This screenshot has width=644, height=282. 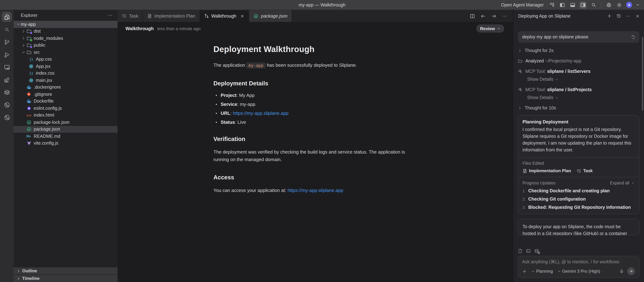 What do you see at coordinates (171, 16) in the screenshot?
I see `tab-implementation-plan: Implementation Plan` at bounding box center [171, 16].